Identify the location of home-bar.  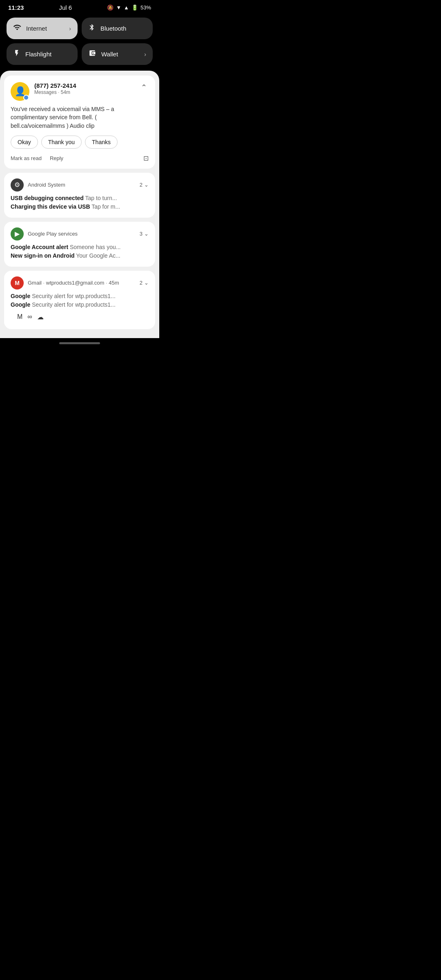
(80, 343).